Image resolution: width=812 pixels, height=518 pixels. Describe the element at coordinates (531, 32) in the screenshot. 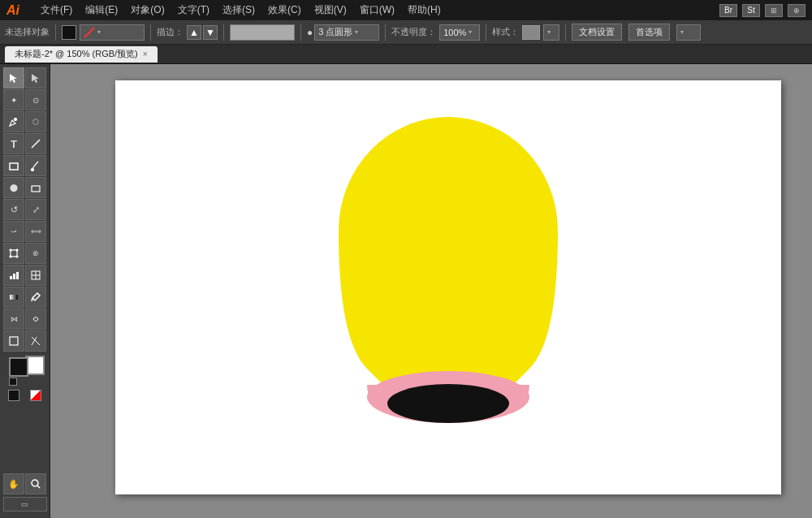

I see `style-swatch` at that location.